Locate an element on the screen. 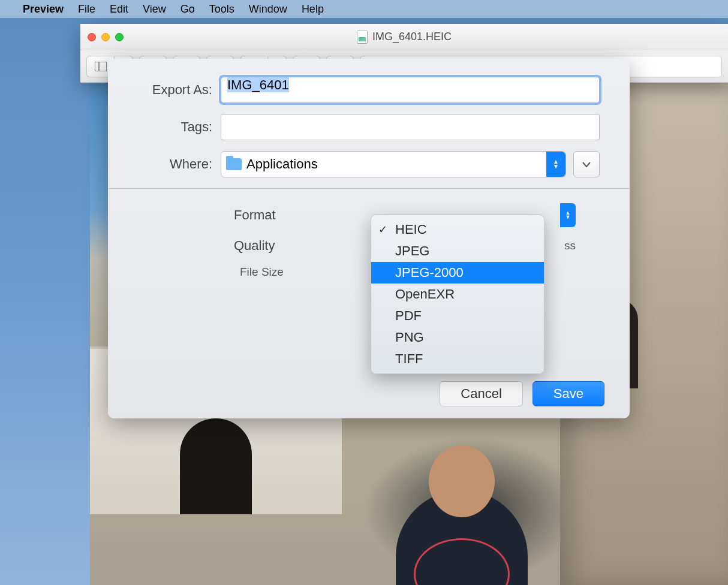 The height and width of the screenshot is (585, 728). system-menubar: Preview File Edit View Go Tools Window H… is located at coordinates (364, 9).